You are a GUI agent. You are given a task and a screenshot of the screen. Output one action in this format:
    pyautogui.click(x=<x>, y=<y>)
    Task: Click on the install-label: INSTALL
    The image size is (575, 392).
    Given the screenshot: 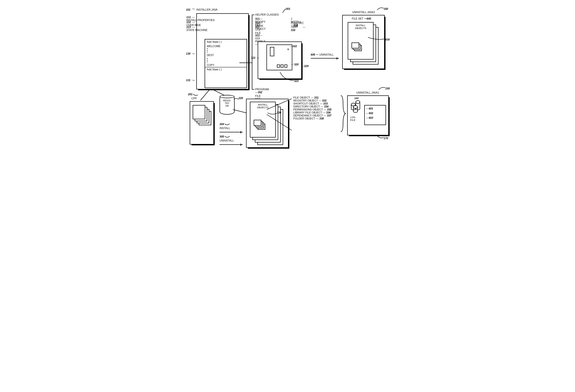 What is the action you would take?
    pyautogui.click(x=225, y=128)
    